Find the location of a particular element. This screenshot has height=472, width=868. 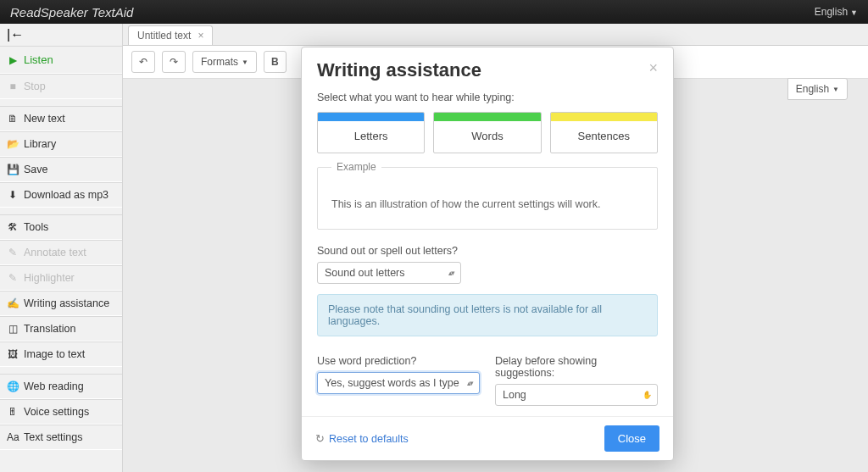

sidebar-text-settings-label: Text settings is located at coordinates (53, 437).